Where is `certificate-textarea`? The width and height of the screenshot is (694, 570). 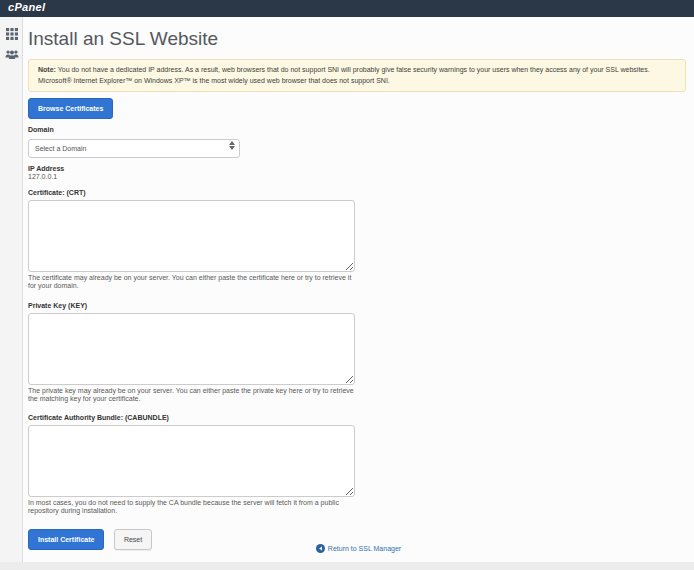 certificate-textarea is located at coordinates (192, 236).